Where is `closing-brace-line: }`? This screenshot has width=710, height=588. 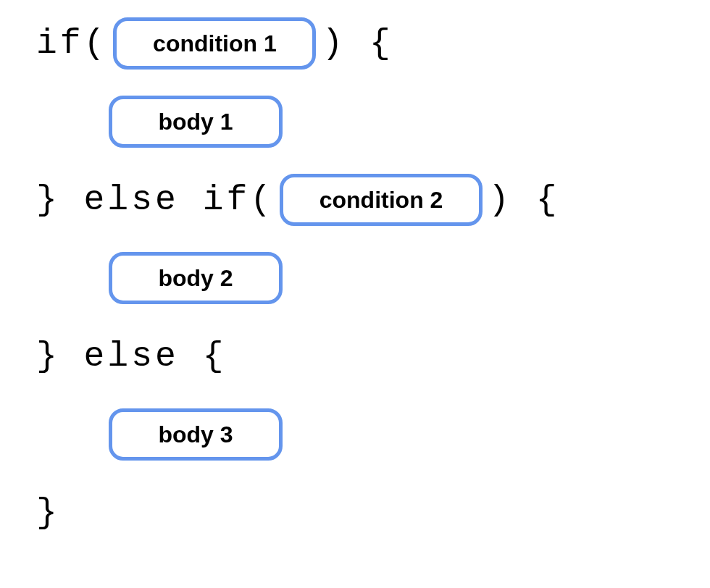 closing-brace-line: } is located at coordinates (355, 513).